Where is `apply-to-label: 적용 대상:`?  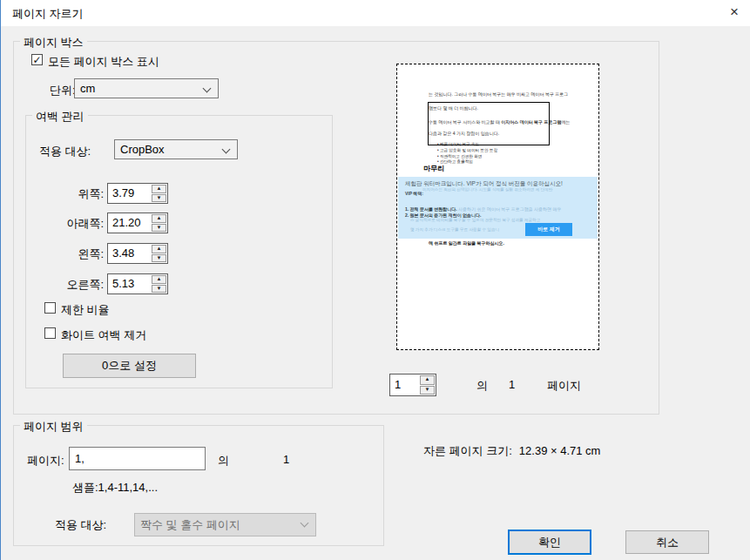 apply-to-label: 적용 대상: is located at coordinates (64, 152).